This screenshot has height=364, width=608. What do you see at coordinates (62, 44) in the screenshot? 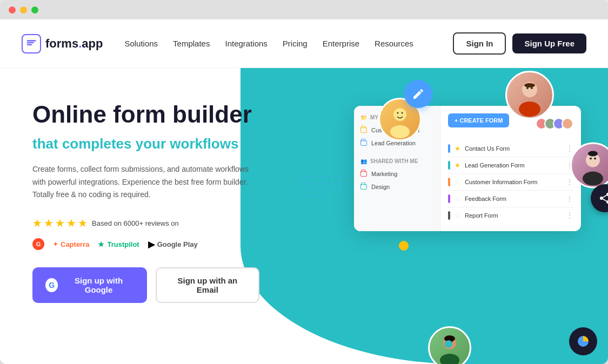
I see `logo: forms.app` at bounding box center [62, 44].